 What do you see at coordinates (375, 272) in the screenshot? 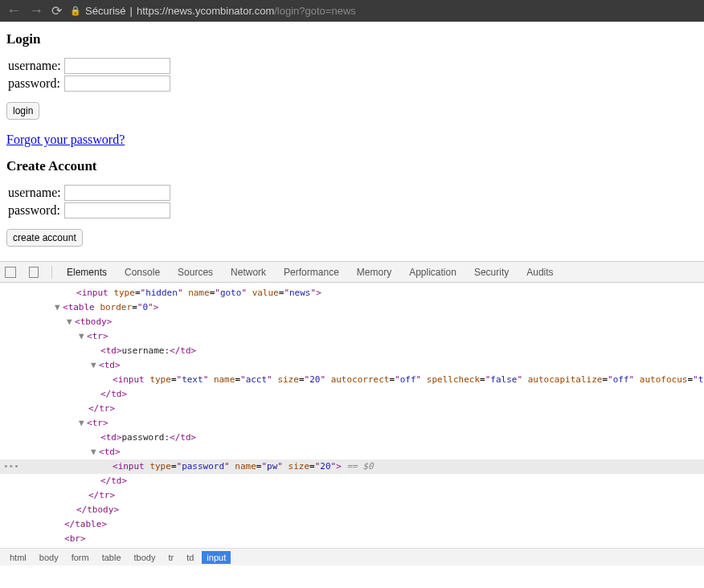
I see `devtools-tab-memory: Memory` at bounding box center [375, 272].